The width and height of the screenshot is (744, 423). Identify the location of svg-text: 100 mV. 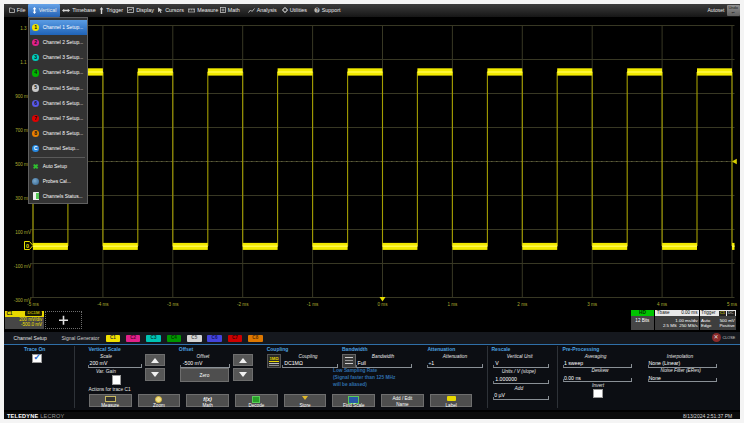
(24, 232).